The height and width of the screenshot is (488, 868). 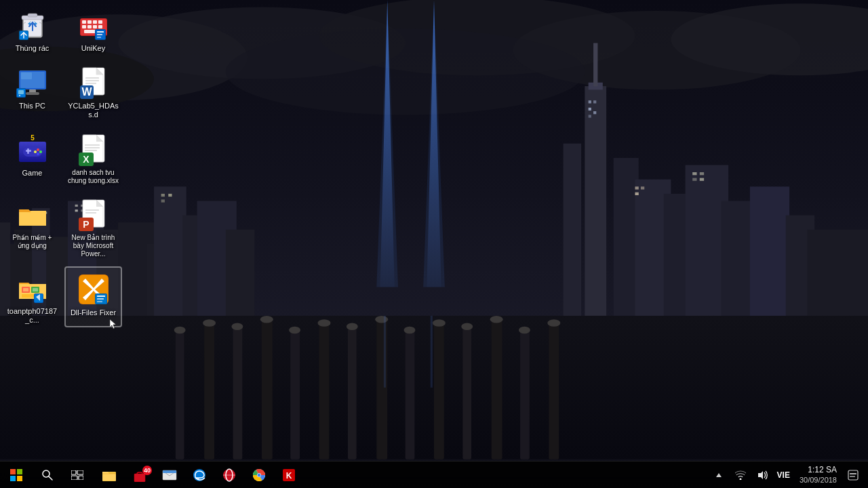 I want to click on desktop-icon-toanptph: toanptph07187_c..., so click(x=33, y=297).